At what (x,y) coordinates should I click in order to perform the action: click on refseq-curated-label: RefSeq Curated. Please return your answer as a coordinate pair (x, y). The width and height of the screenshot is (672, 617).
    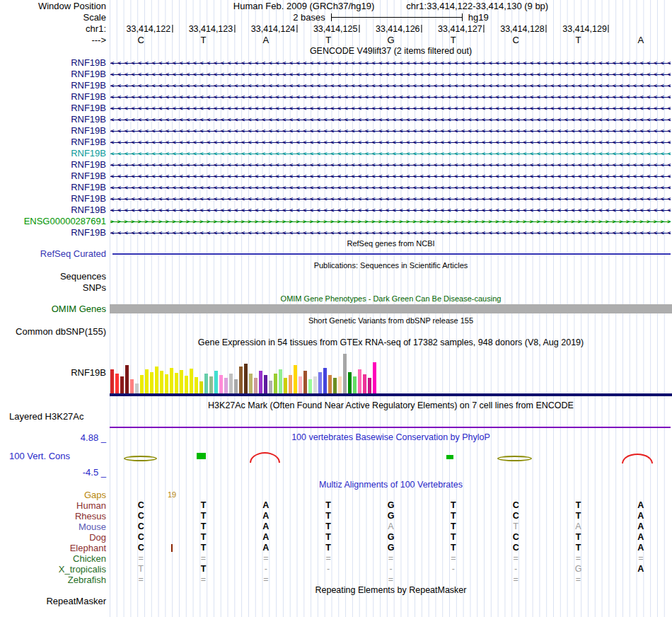
    Looking at the image, I should click on (55, 253).